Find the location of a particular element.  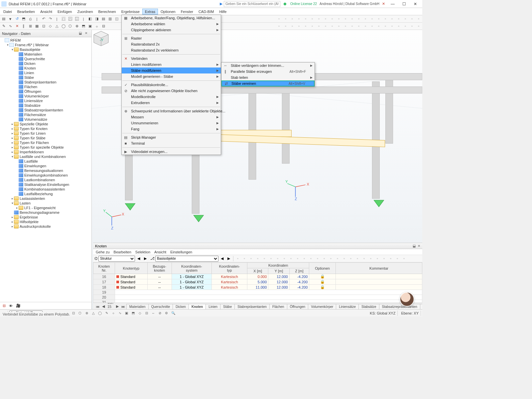

tab-liniensätze: Liniensätze is located at coordinates (347, 307).